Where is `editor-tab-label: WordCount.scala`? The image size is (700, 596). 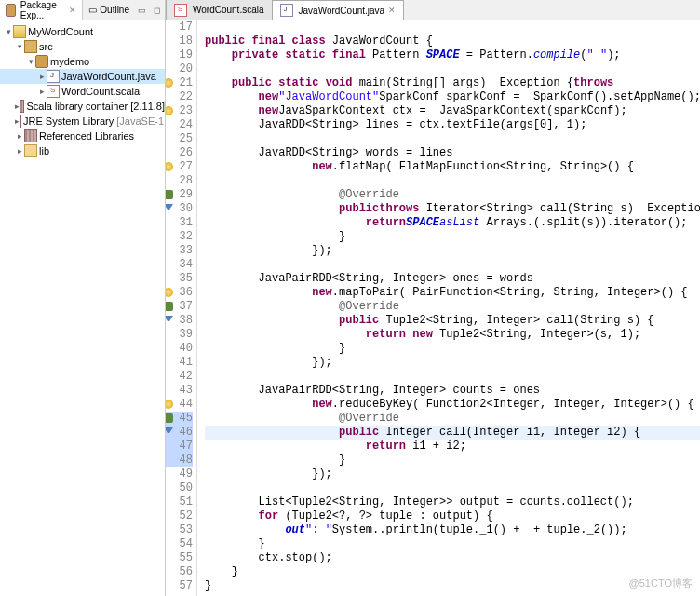
editor-tab-label: WordCount.scala is located at coordinates (229, 9).